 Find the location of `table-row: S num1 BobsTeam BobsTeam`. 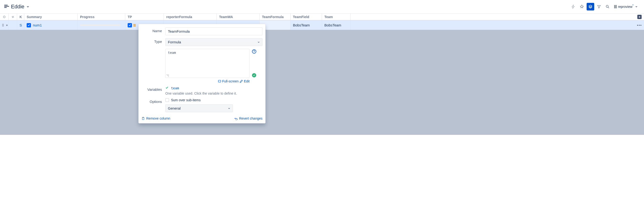

table-row: S num1 BobsTeam BobsTeam is located at coordinates (322, 25).